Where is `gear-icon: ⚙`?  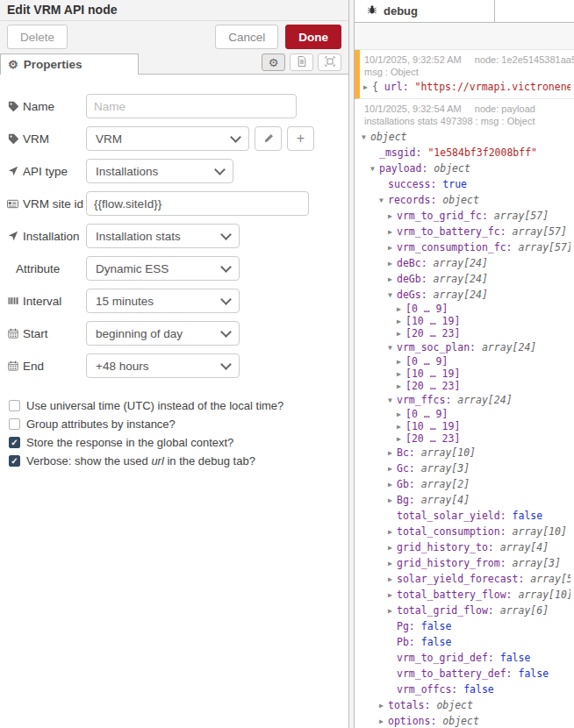
gear-icon: ⚙ is located at coordinates (13, 65).